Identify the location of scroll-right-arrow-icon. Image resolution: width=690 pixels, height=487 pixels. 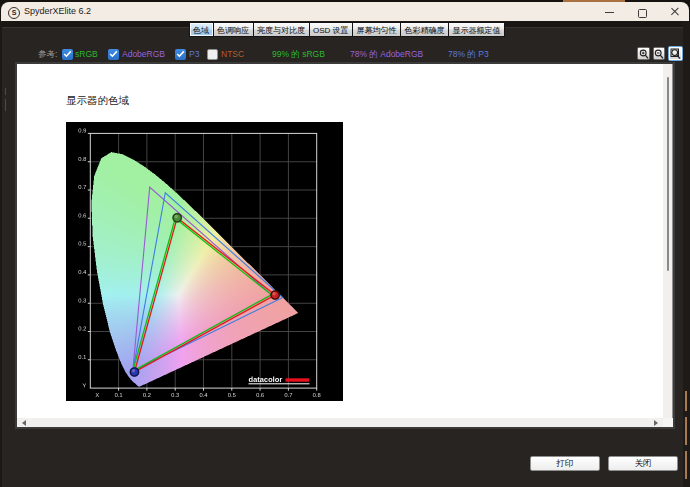
(656, 423).